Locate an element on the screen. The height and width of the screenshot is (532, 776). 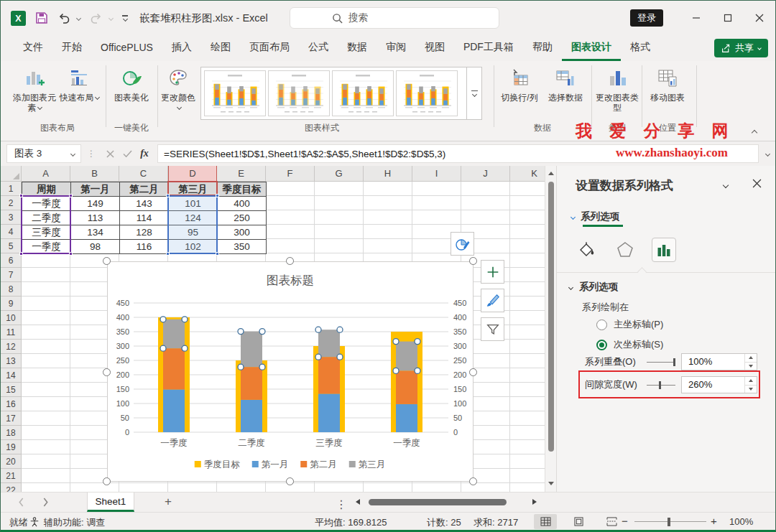
table-header-cell: 第三月 is located at coordinates (193, 190).